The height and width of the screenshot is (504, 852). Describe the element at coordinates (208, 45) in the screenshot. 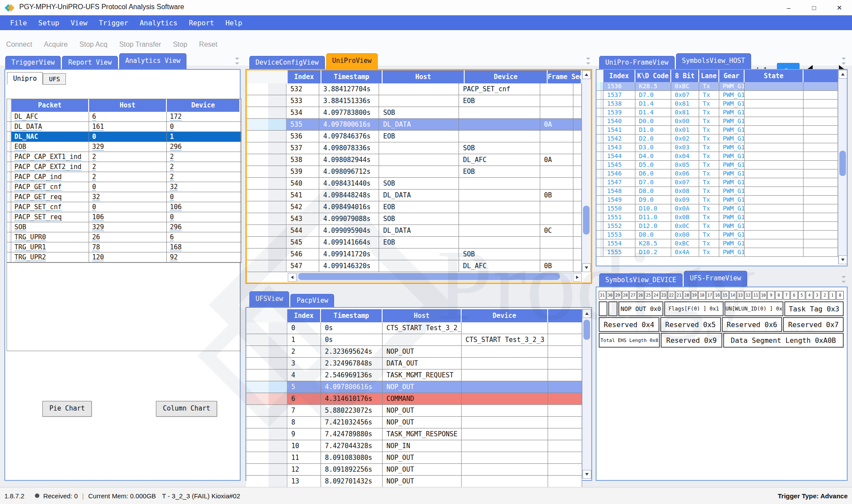

I see `toolbar-button: Reset` at that location.